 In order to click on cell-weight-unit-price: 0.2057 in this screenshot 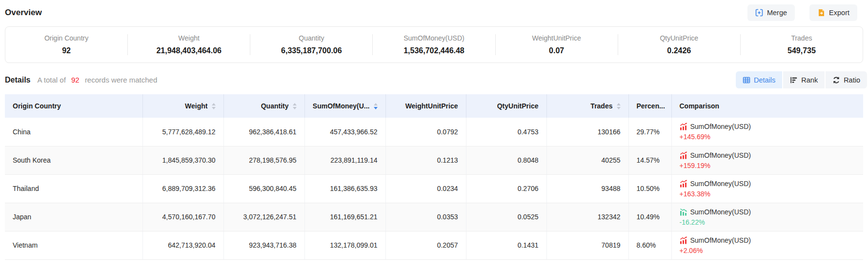, I will do `click(425, 245)`.